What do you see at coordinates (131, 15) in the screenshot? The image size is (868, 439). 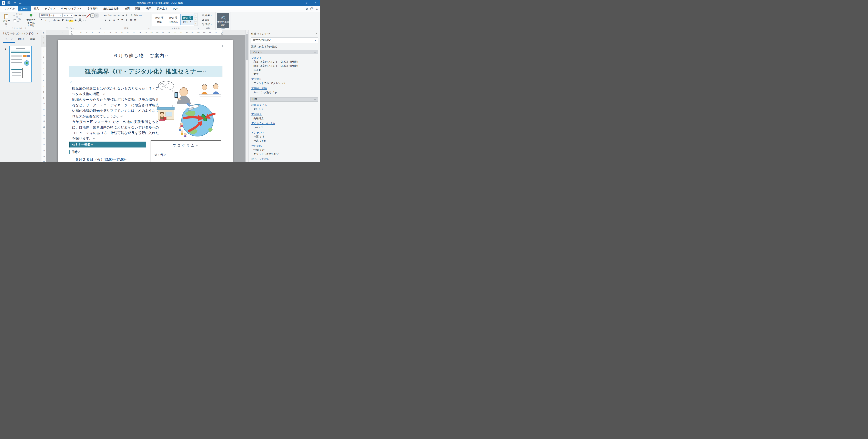 I see `show-marks-icon: ¶` at bounding box center [131, 15].